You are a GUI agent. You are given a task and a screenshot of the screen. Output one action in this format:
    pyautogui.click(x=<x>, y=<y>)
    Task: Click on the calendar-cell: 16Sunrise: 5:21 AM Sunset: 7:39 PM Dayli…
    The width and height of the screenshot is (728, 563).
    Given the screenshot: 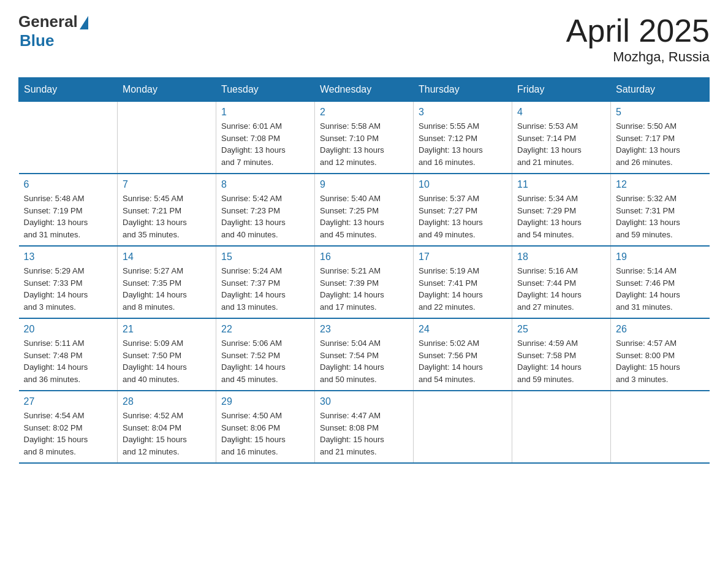 What is the action you would take?
    pyautogui.click(x=364, y=282)
    